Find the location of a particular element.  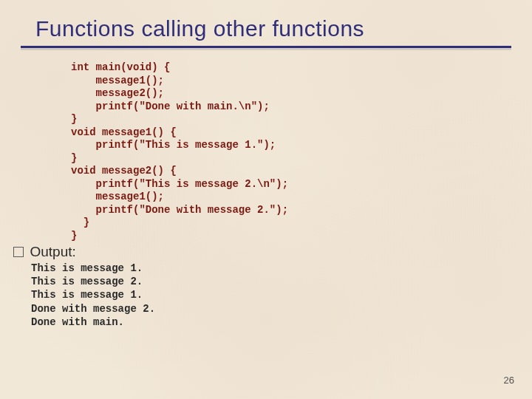

slide-title: Functions calling other functions is located at coordinates (266, 23).